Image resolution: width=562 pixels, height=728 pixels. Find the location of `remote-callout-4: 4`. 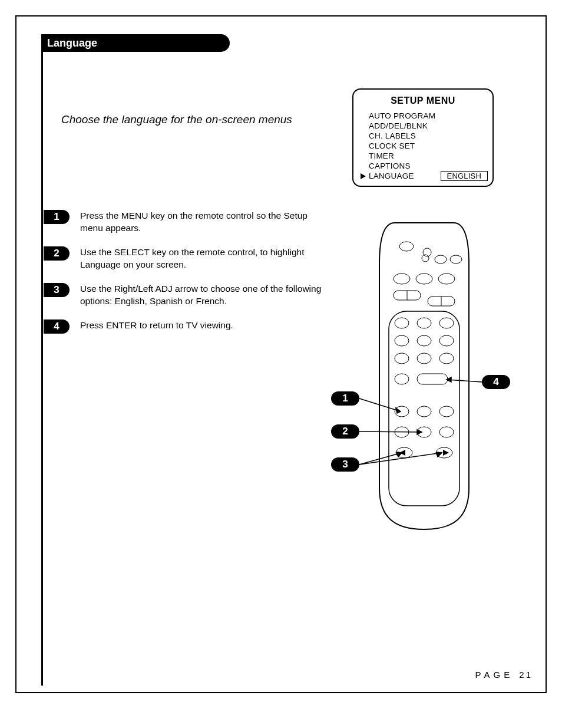

remote-callout-4: 4 is located at coordinates (496, 382).